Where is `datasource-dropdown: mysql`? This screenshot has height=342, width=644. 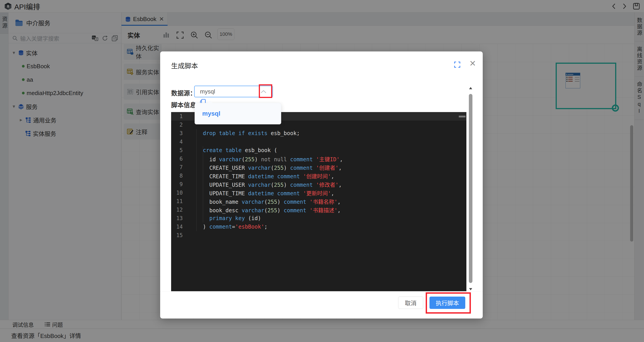
datasource-dropdown: mysql is located at coordinates (238, 114).